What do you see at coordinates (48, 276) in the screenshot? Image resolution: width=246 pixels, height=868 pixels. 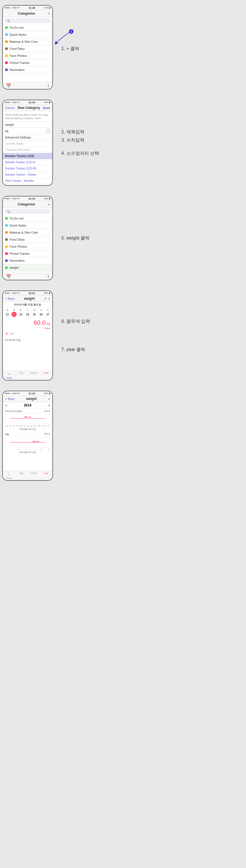 I see `info-icon-3: ℹ` at bounding box center [48, 276].